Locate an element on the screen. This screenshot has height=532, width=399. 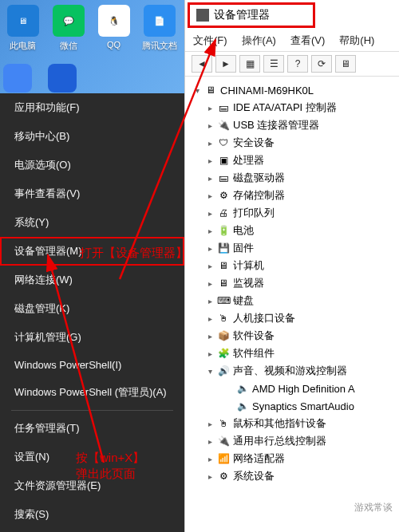
tree-node: ▸⚙系统设备 is located at coordinates (294, 476).